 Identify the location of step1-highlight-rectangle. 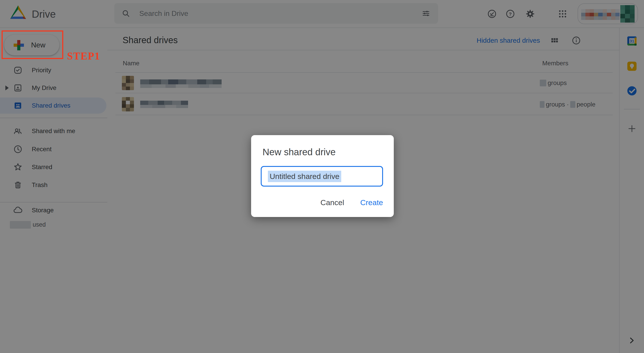
(32, 45).